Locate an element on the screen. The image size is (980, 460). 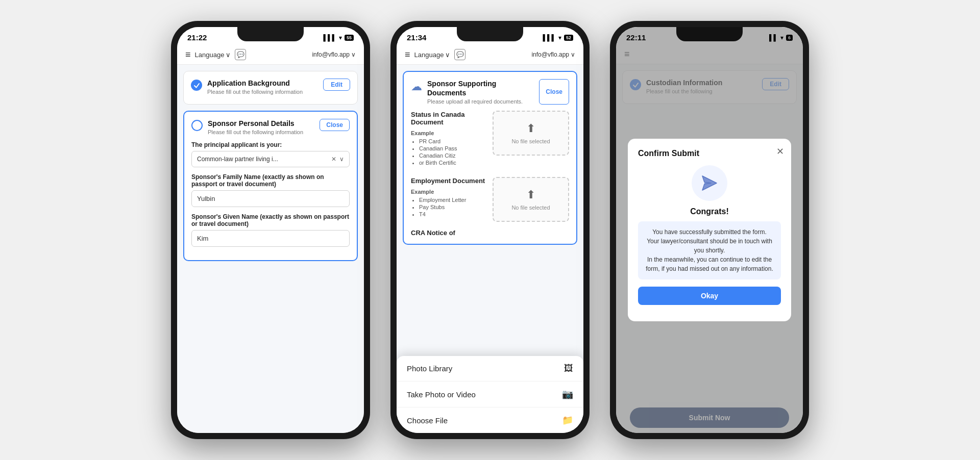
list-item: or Birth Certific is located at coordinates (453, 163).